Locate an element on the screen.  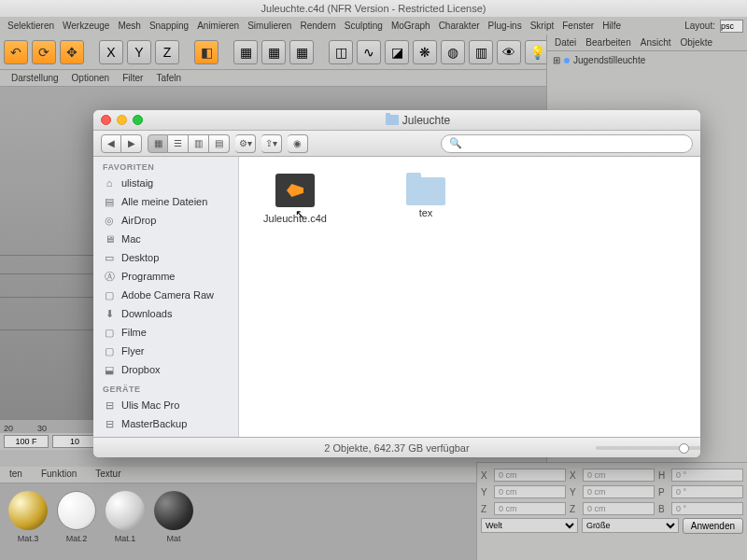
sidebar-device: ⊟Ulis Mac Pro is located at coordinates (166, 405).